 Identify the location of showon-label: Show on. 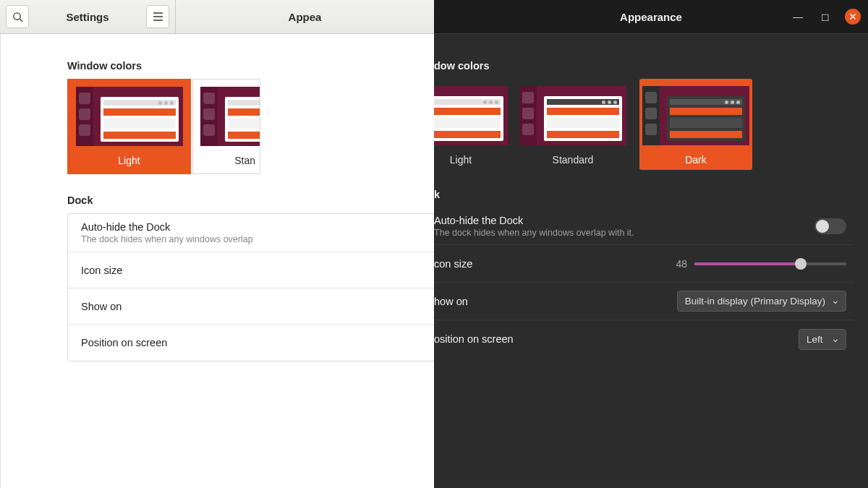
(101, 307).